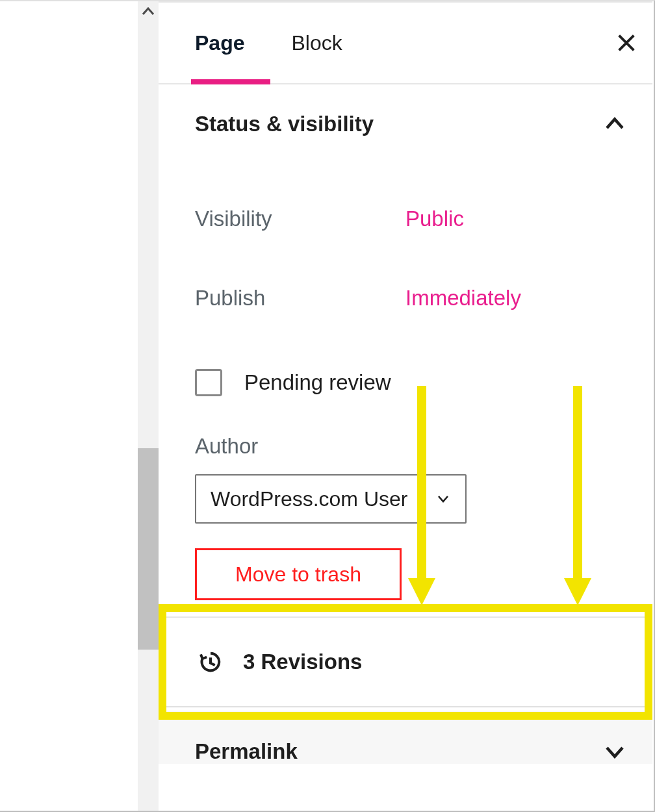  Describe the element at coordinates (148, 549) in the screenshot. I see `scrollbar-thumb` at that location.